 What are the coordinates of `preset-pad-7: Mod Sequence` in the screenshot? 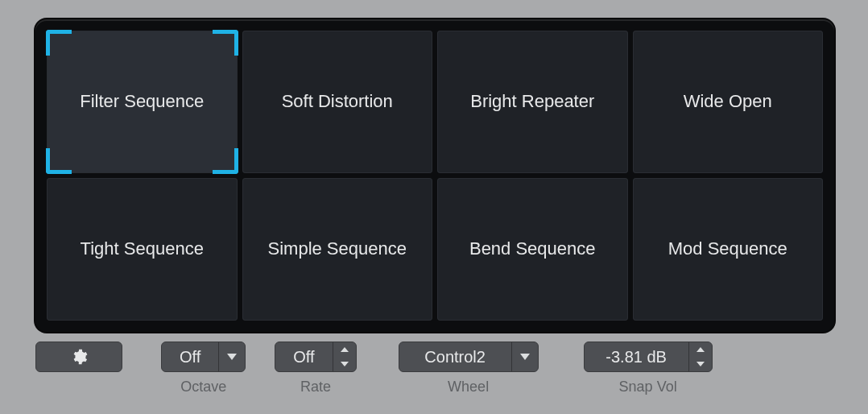 It's located at (728, 250).